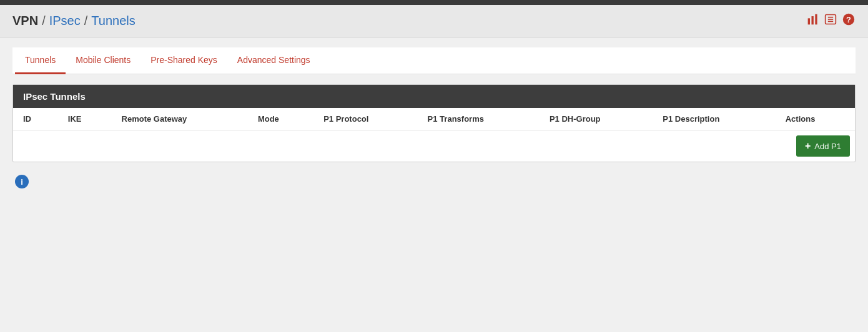 This screenshot has width=868, height=332. I want to click on chart-icon, so click(813, 21).